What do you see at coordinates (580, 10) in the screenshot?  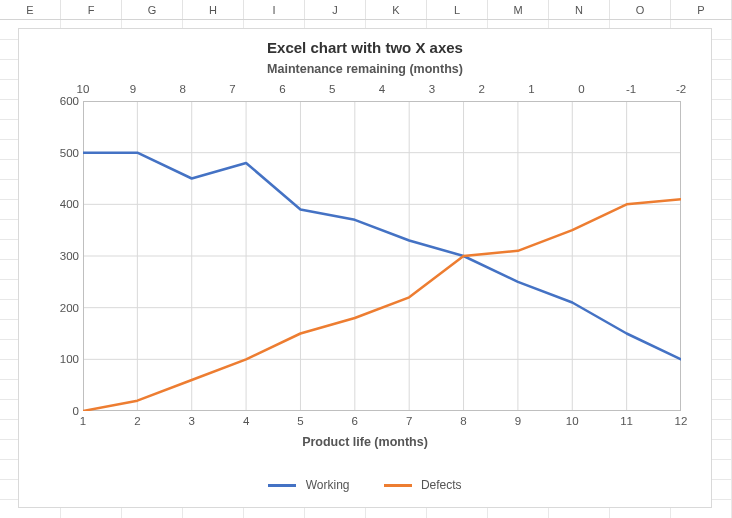 I see `column-header-N: N` at bounding box center [580, 10].